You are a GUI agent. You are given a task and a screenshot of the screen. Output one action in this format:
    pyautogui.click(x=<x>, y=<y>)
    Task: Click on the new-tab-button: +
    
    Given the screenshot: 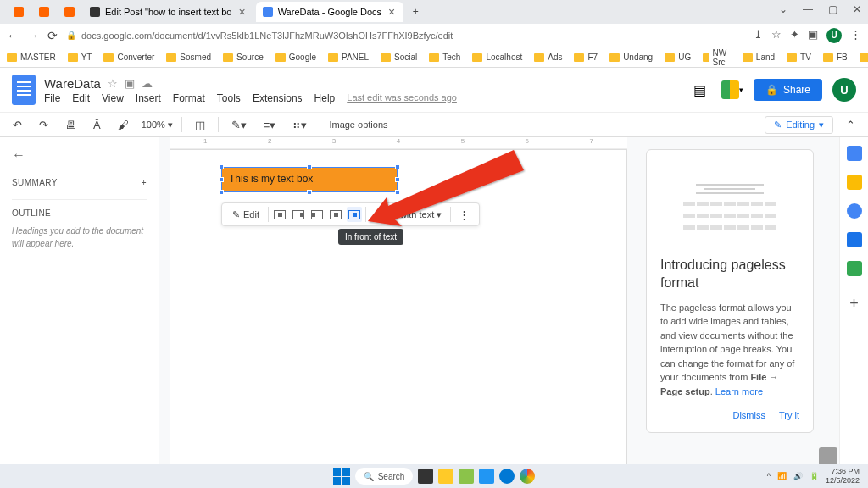 What is the action you would take?
    pyautogui.click(x=415, y=12)
    